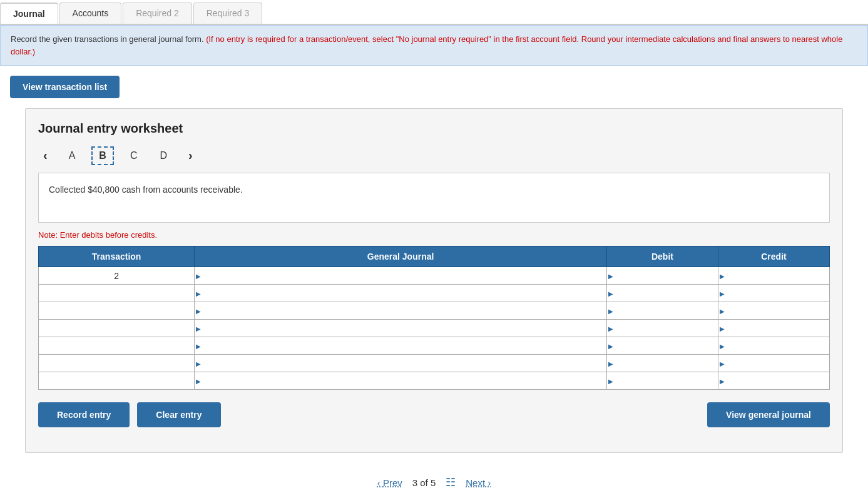 The height and width of the screenshot is (488, 868). Describe the element at coordinates (434, 129) in the screenshot. I see `worksheet-title: Journal entry worksheet` at that location.